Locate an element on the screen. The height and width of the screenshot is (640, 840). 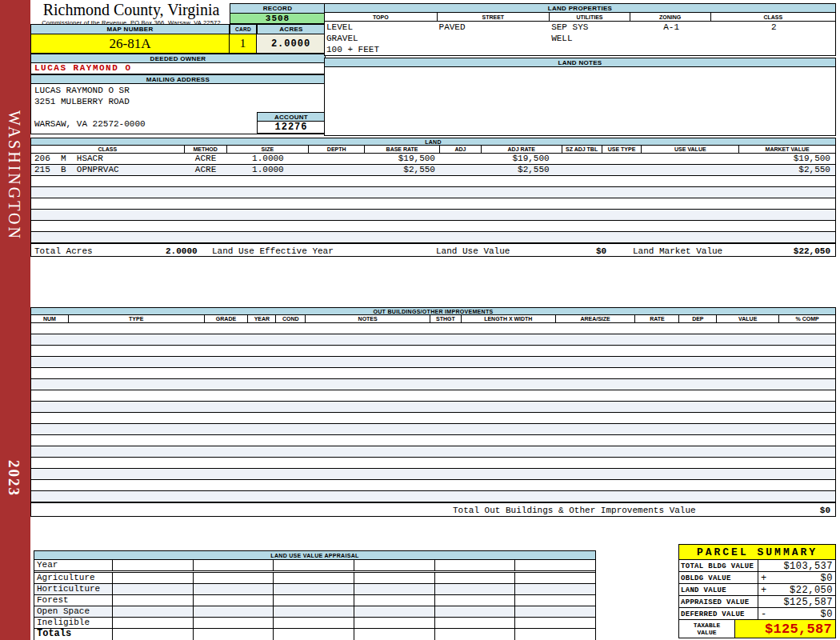
address-line: 3251 MULBERRY ROAD is located at coordinates (179, 102).